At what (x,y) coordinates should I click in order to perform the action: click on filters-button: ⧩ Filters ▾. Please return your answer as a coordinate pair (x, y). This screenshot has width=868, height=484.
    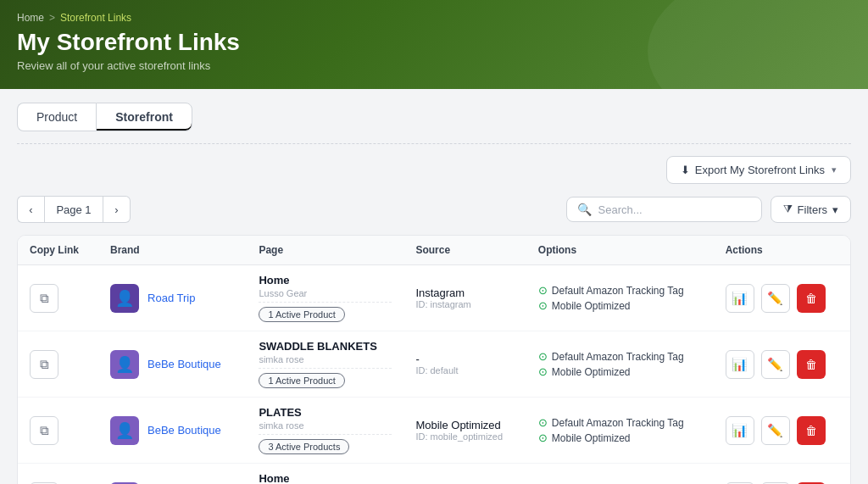
    Looking at the image, I should click on (810, 209).